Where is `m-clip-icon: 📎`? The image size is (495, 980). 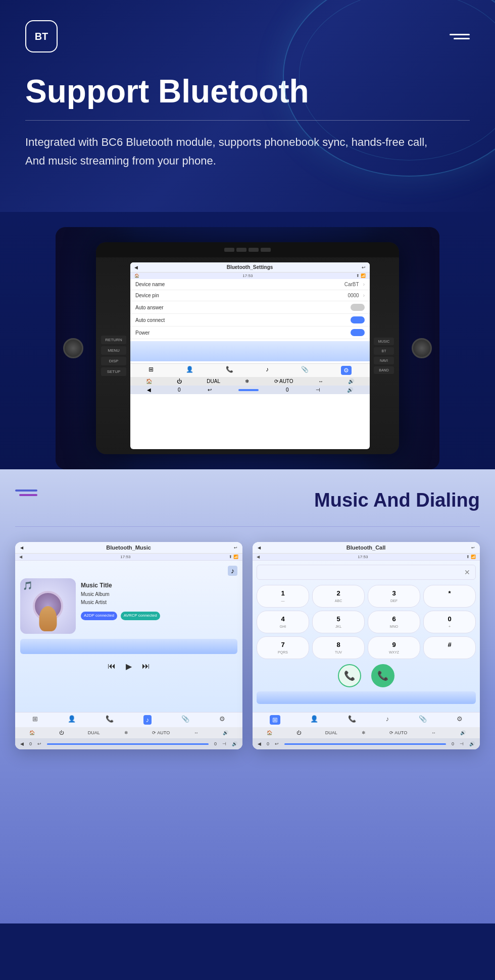
m-clip-icon: 📎 is located at coordinates (185, 720).